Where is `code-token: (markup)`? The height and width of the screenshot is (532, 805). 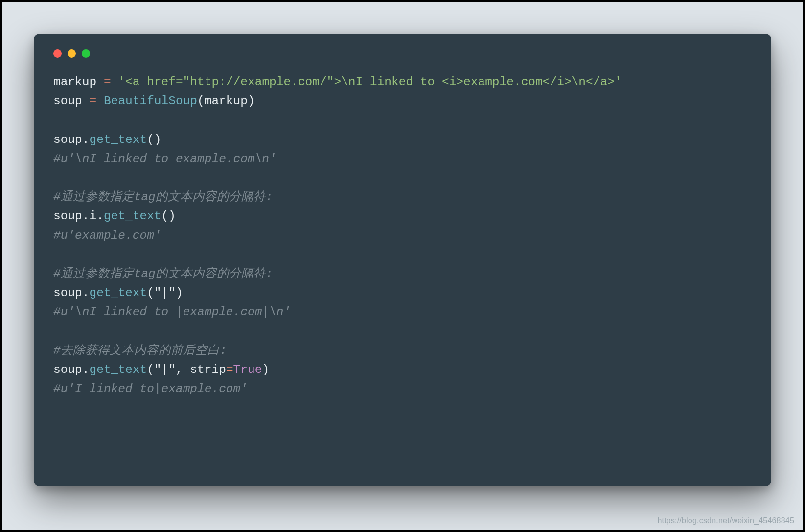
code-token: (markup) is located at coordinates (226, 101).